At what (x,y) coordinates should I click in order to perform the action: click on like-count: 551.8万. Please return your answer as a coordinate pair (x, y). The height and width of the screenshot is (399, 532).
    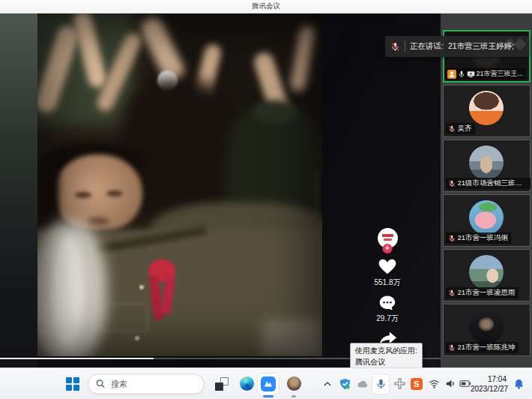
    Looking at the image, I should click on (387, 283).